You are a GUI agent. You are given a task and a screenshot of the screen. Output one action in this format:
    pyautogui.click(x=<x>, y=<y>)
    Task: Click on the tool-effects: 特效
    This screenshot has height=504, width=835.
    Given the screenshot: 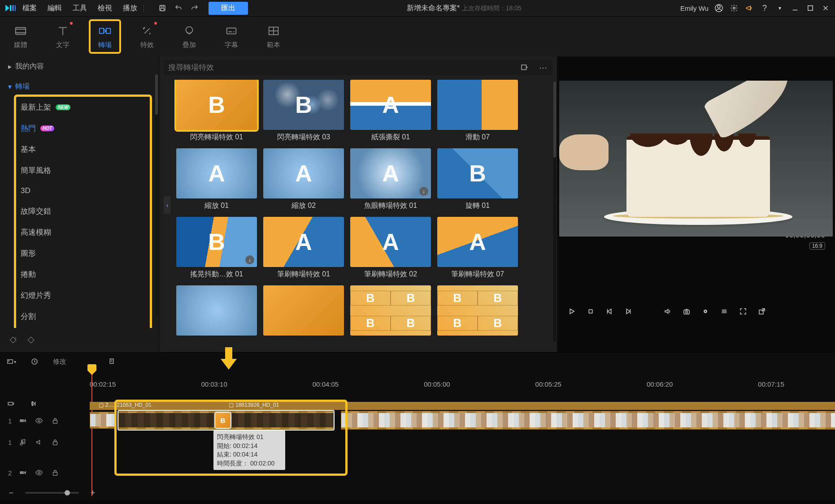 What is the action you would take?
    pyautogui.click(x=147, y=37)
    